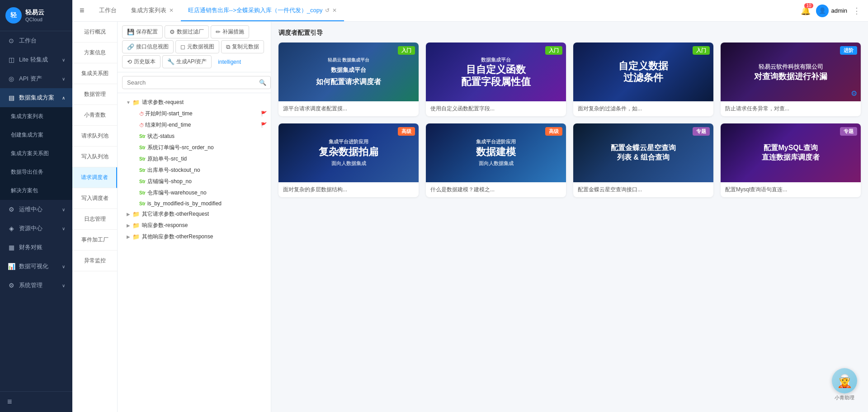  I want to click on sidebar-bottom: ≡, so click(36, 402).